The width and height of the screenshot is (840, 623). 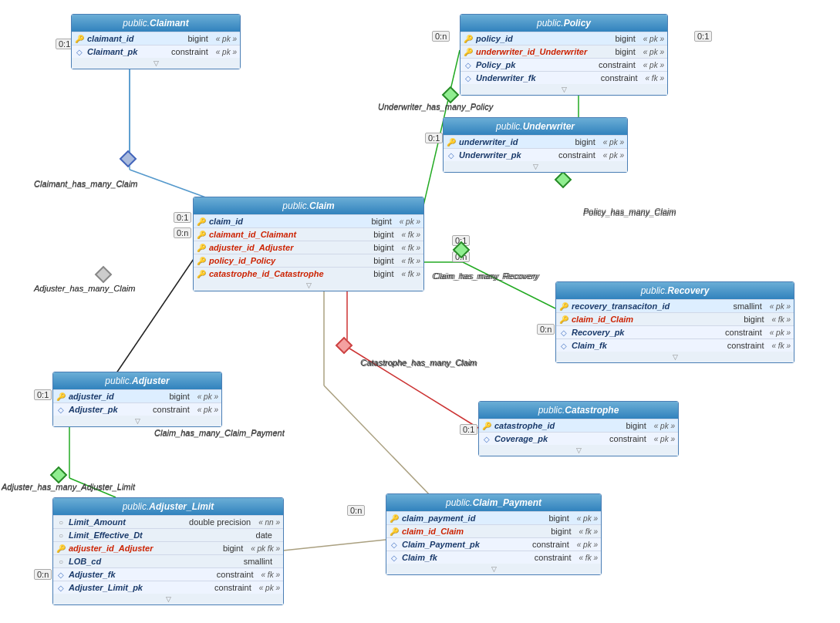 What do you see at coordinates (168, 599) in the screenshot?
I see `table-footer-adjuster-limit` at bounding box center [168, 599].